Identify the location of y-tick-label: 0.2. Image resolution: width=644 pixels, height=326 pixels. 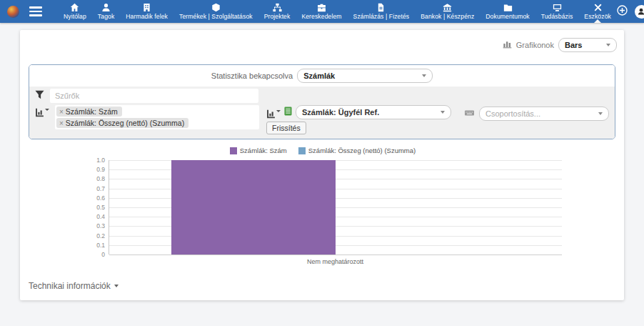
(91, 236).